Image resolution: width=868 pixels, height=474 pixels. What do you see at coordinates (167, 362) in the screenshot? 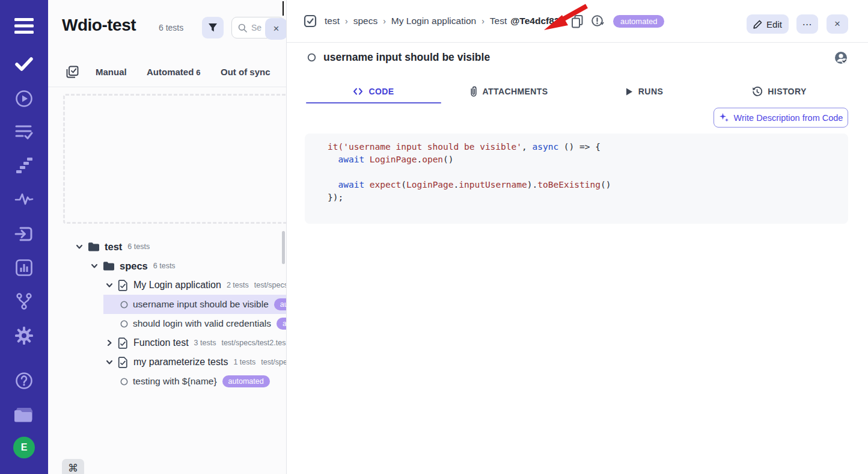
I see `tree-file-row: my parameterize tests1 teststest/spe` at bounding box center [167, 362].